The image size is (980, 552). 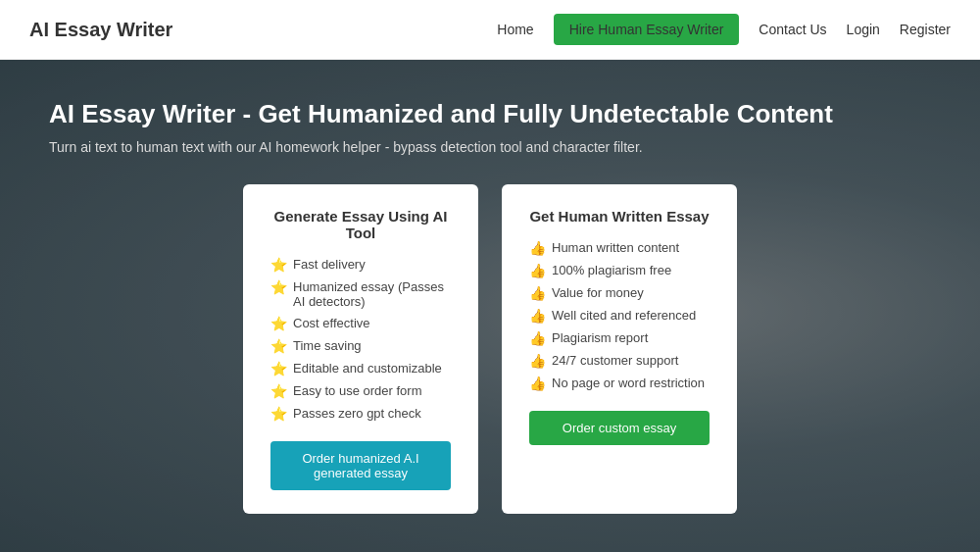 I want to click on human-feature-4: 👍Well cited and referenced, so click(x=619, y=316).